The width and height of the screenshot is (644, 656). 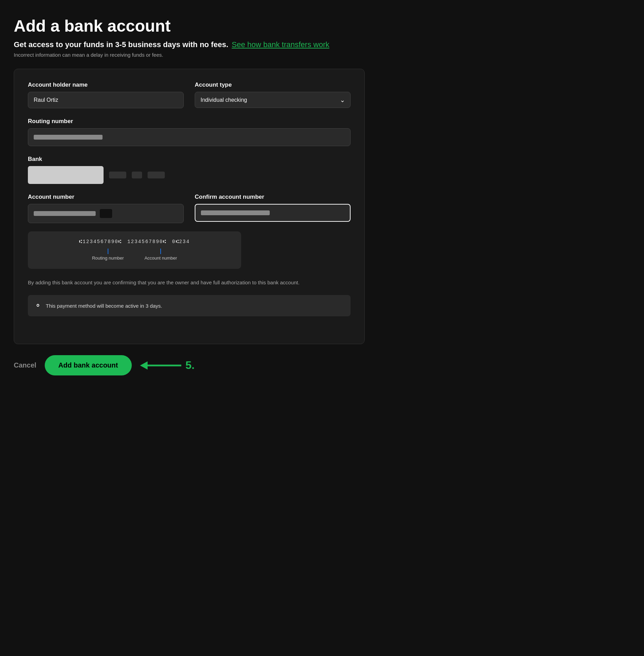 I want to click on authorization-text: By adding this bank account you are conf…, so click(x=189, y=283).